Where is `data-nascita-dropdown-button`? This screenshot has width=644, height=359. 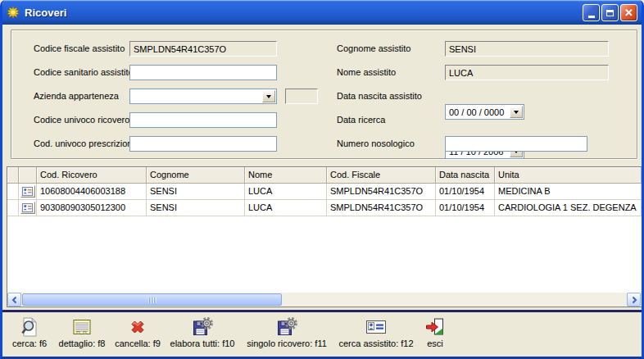
data-nascita-dropdown-button is located at coordinates (516, 111).